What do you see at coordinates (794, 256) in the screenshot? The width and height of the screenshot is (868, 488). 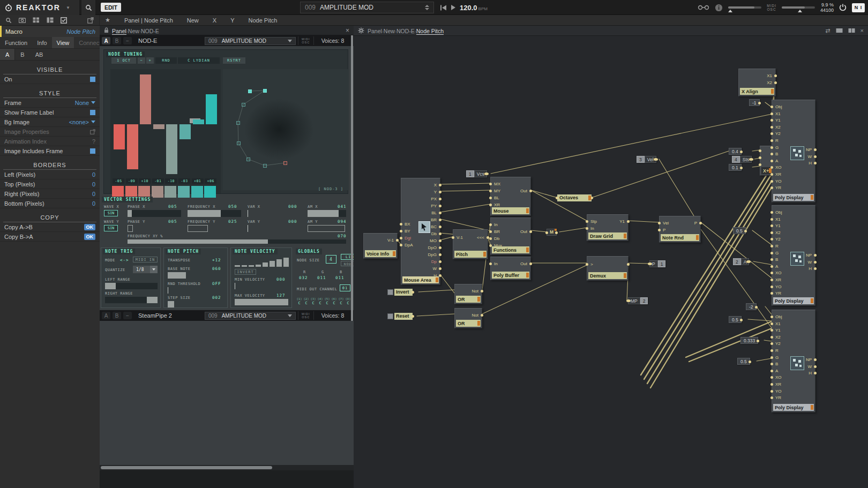 I see `structure-module-poly-display-2: ObjX1Y1X2Y2RGBAXOXRYOYRNPWHPoly Display` at bounding box center [794, 256].